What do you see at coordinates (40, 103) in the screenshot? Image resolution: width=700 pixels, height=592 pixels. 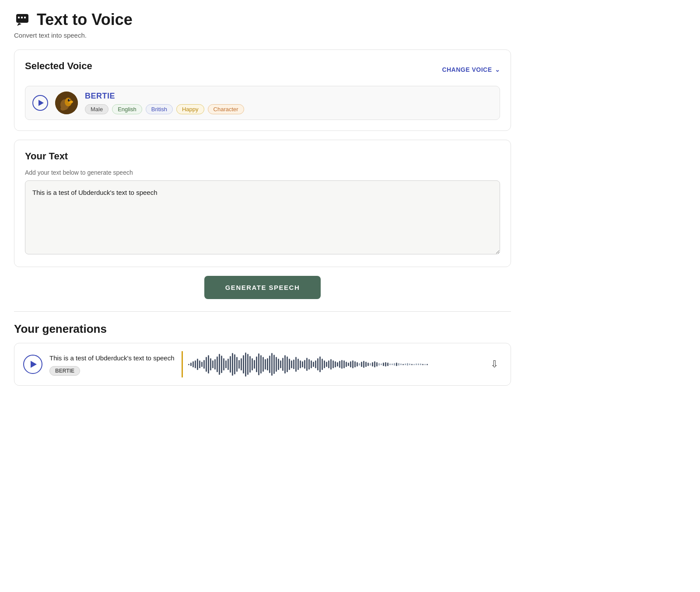 I see `voice-preview-play-button` at bounding box center [40, 103].